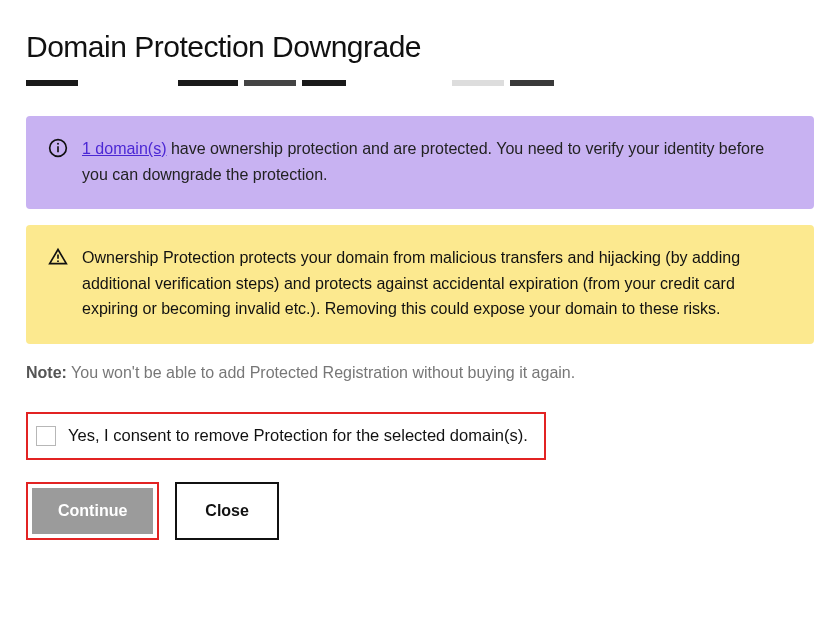  I want to click on consent-label: Yes, I consent to remove Protection for …, so click(298, 436).